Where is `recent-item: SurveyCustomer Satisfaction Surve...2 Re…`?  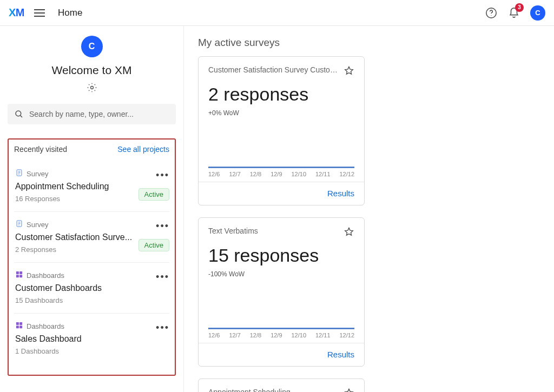
recent-item: SurveyCustomer Satisfaction Surve...2 Re… is located at coordinates (92, 237).